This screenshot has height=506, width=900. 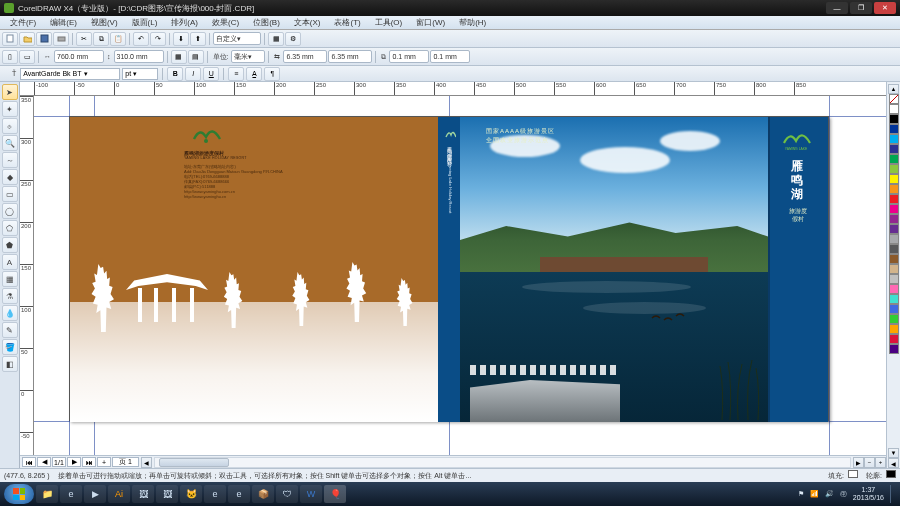 I want to click on taskbar-ie-icon: e, so click(x=71, y=494).